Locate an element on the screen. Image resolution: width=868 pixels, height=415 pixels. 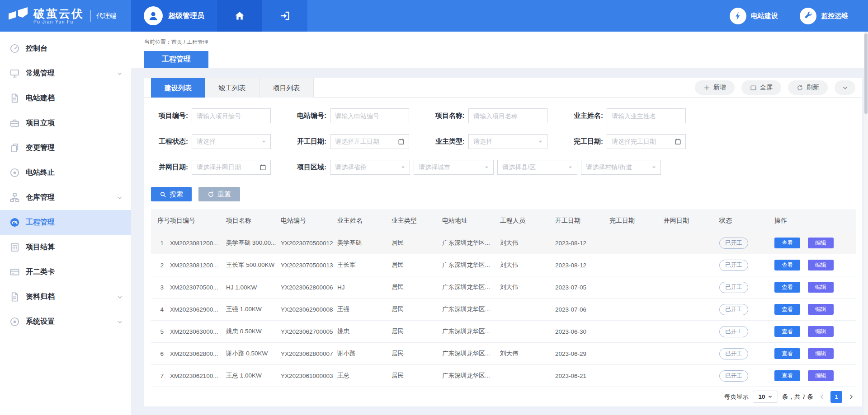
tab-completion-list: 竣工列表 is located at coordinates (232, 88).